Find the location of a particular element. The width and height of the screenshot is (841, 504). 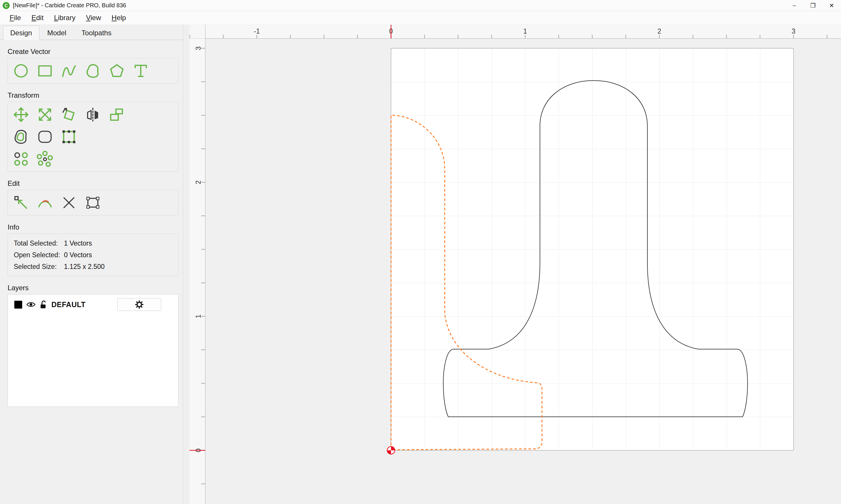

h-ruler-label: 3 is located at coordinates (793, 31).